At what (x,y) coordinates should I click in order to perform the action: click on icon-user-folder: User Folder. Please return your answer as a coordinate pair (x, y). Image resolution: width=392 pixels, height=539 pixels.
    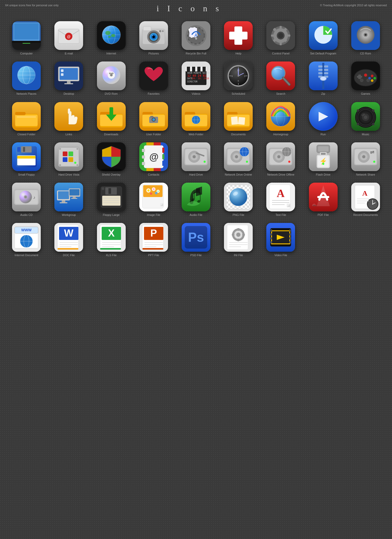
    Looking at the image, I should click on (154, 119).